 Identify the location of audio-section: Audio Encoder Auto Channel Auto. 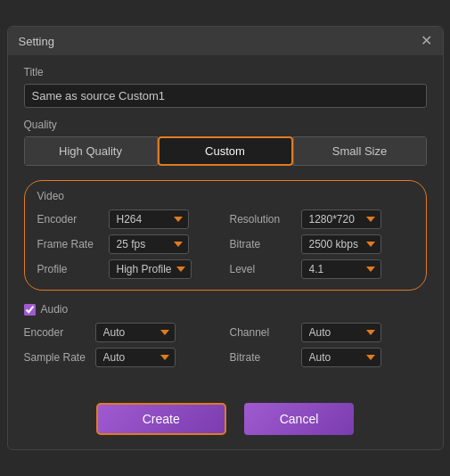
(225, 335).